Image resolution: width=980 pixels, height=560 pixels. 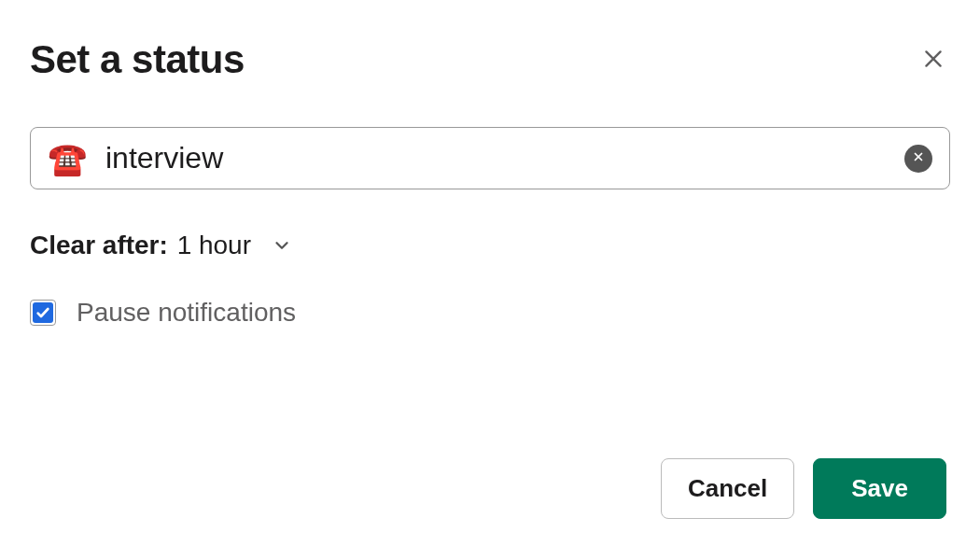 What do you see at coordinates (505, 159) in the screenshot?
I see `status-input` at bounding box center [505, 159].